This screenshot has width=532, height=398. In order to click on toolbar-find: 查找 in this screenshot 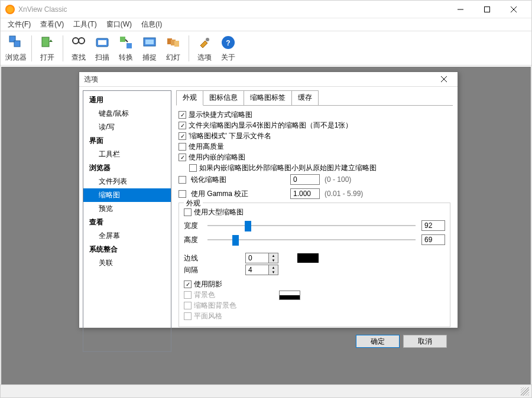, I will do `click(79, 48)`.